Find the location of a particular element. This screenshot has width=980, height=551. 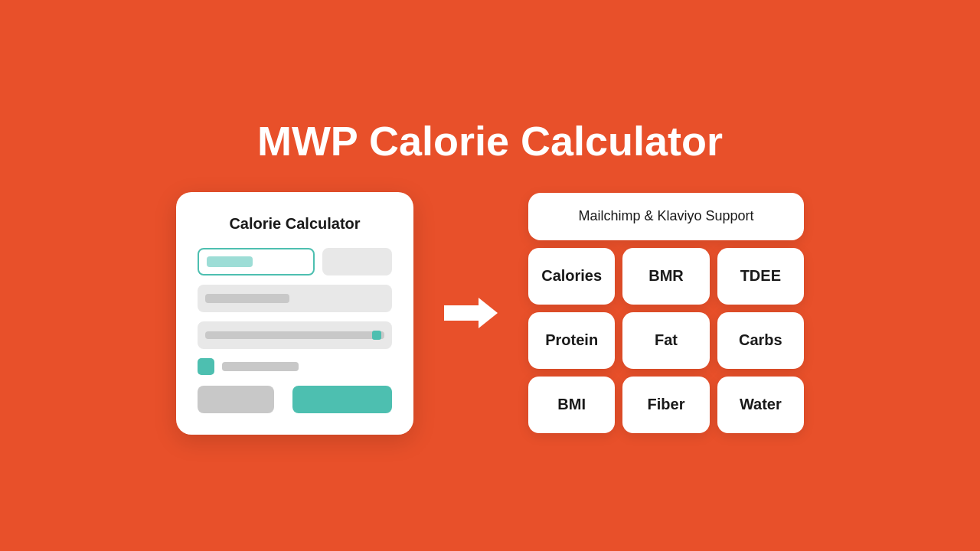

calculator-card: Calorie Calculator is located at coordinates (295, 314).